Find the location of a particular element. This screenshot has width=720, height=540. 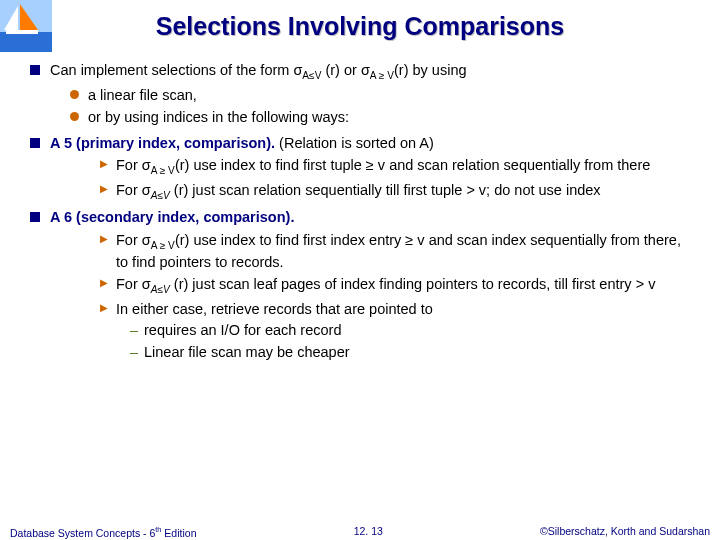

bullet-3c1: requires an I/O for each record is located at coordinates (410, 331).